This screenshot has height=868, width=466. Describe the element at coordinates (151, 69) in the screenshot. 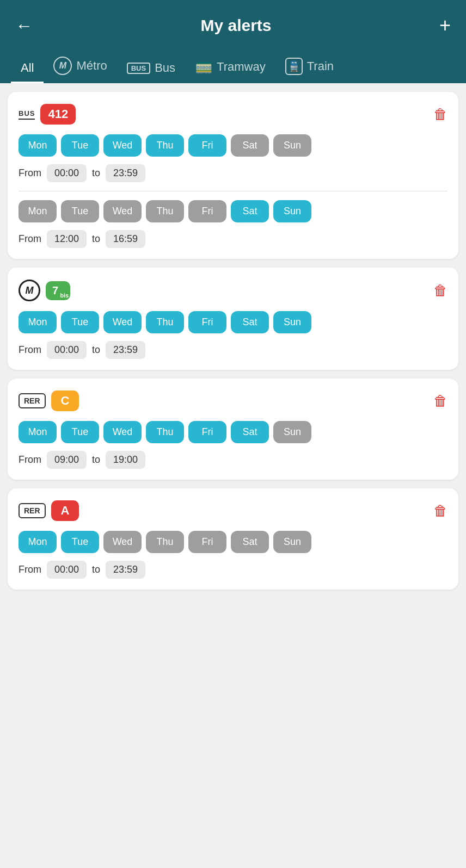

I see `tab-bus: BUS Bus` at that location.